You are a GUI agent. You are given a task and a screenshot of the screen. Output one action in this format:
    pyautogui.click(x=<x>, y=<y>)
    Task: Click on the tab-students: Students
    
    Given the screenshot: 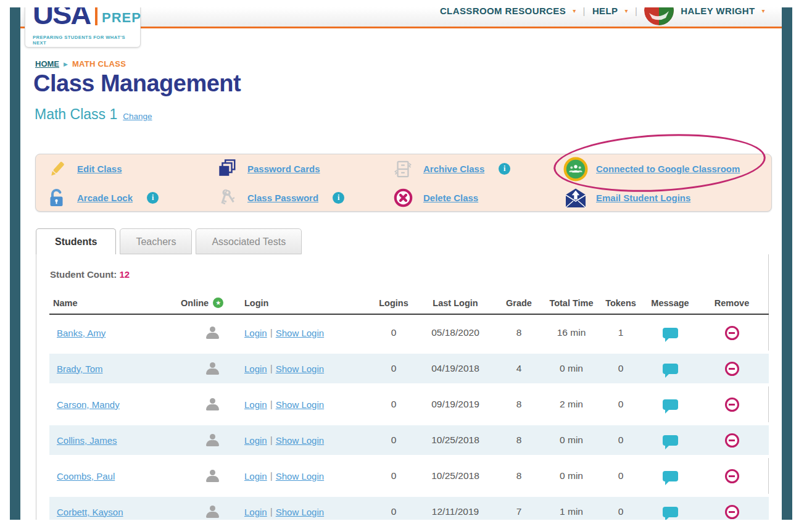 What is the action you would take?
    pyautogui.click(x=76, y=242)
    